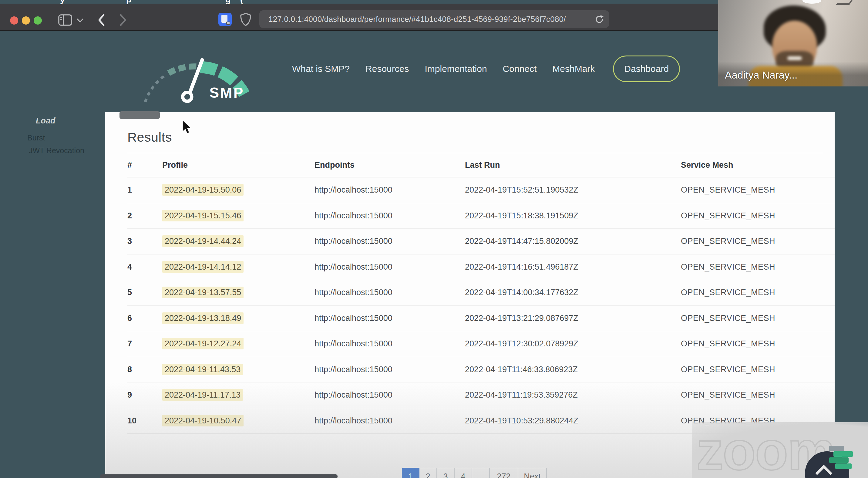 The image size is (868, 478). I want to click on lastrun-cell: 2022-04-19T13:21:29.087697Z, so click(573, 318).